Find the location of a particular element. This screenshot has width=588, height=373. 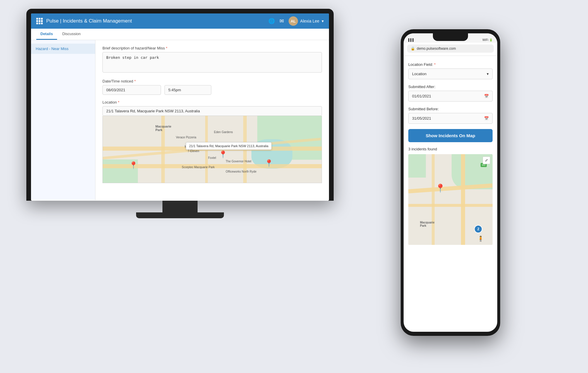

required-marker: * is located at coordinates (167, 48).